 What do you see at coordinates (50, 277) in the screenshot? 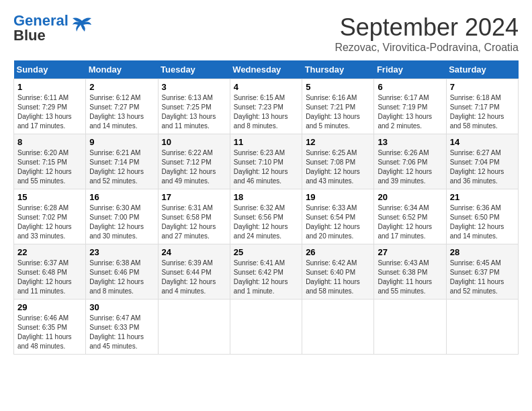
I see `day-info: Sunrise: 6:37 AM Sunset: 6:48 PM Dayligh…` at bounding box center [50, 277].